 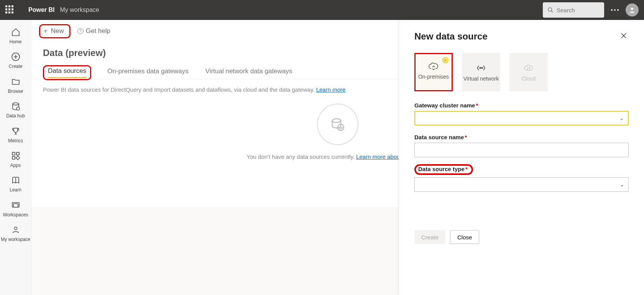 I want to click on nav-apps: Apps, so click(x=16, y=160).